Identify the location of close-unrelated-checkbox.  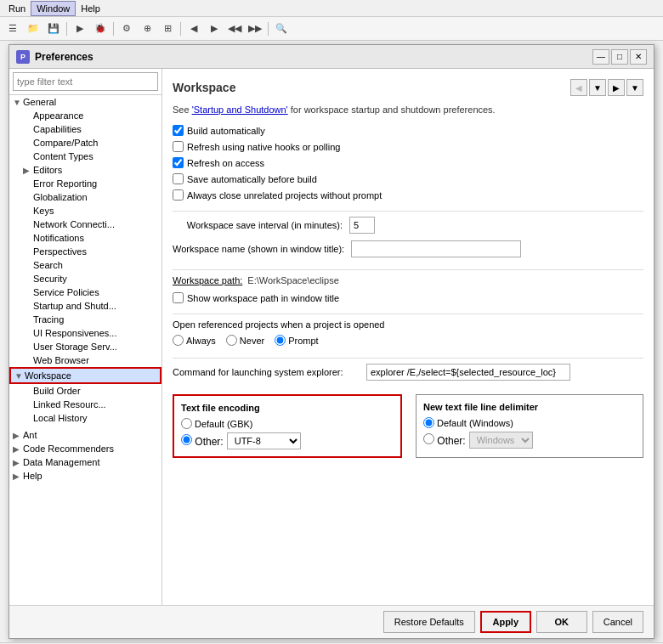
(178, 195).